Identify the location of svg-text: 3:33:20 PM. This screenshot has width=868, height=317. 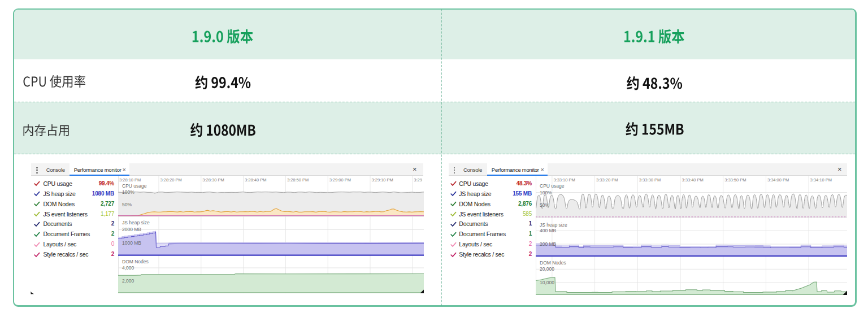
(607, 180).